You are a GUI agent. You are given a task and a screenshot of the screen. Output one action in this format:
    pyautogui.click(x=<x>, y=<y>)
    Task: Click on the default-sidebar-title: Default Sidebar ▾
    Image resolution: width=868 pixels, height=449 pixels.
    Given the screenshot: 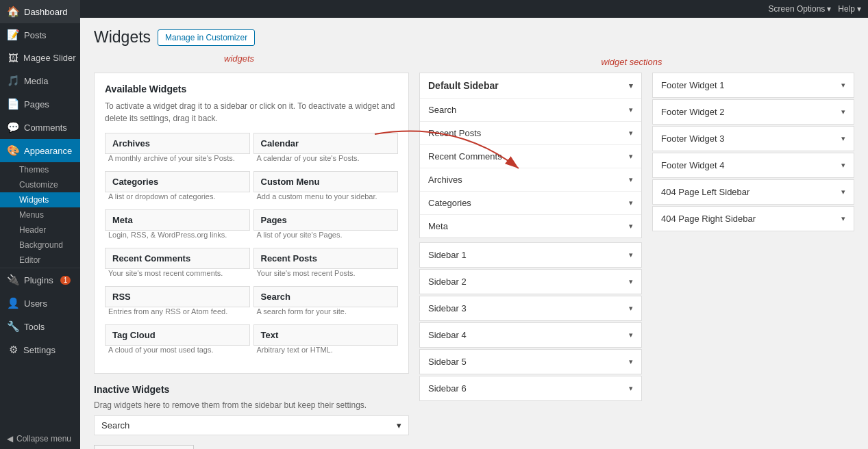 What is the action you would take?
    pyautogui.click(x=530, y=86)
    